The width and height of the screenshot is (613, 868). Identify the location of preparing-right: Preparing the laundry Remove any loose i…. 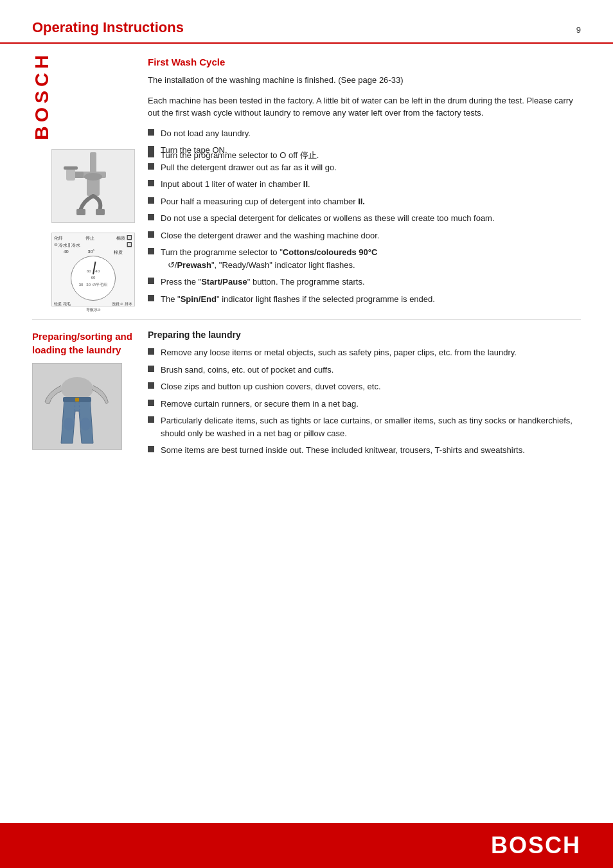
(364, 396).